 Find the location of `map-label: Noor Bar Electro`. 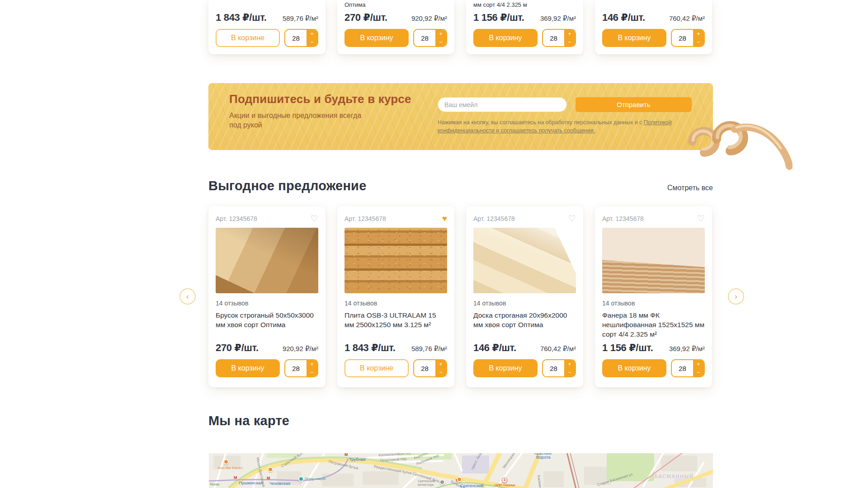

map-label: Noor Bar Electro is located at coordinates (230, 468).